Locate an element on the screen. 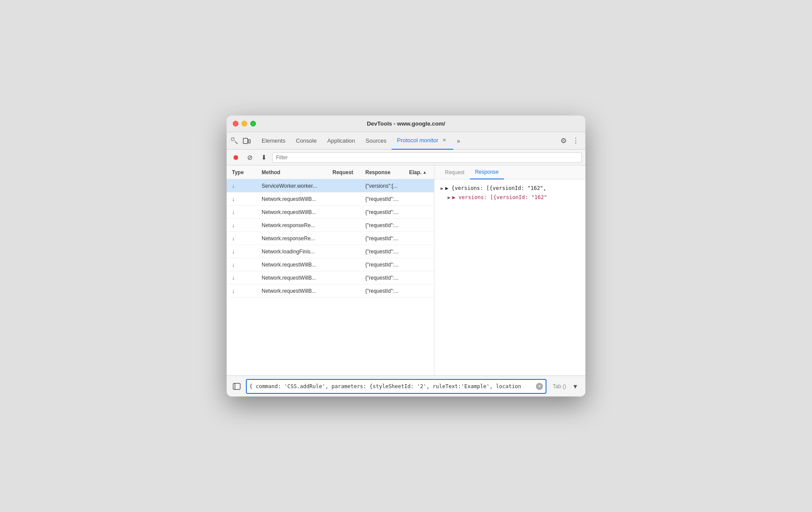 This screenshot has height=512, width=812. tab-elements: Elements is located at coordinates (273, 141).